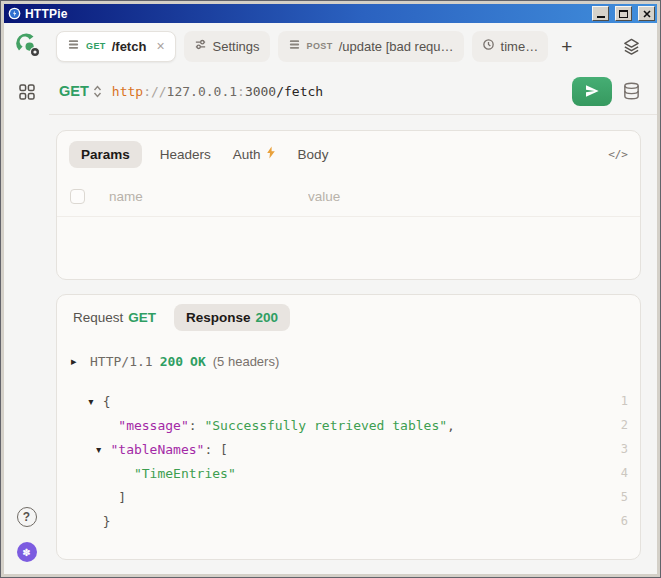  Describe the element at coordinates (358, 425) in the screenshot. I see `code-line: "message": "Successfully retrieved table…` at that location.